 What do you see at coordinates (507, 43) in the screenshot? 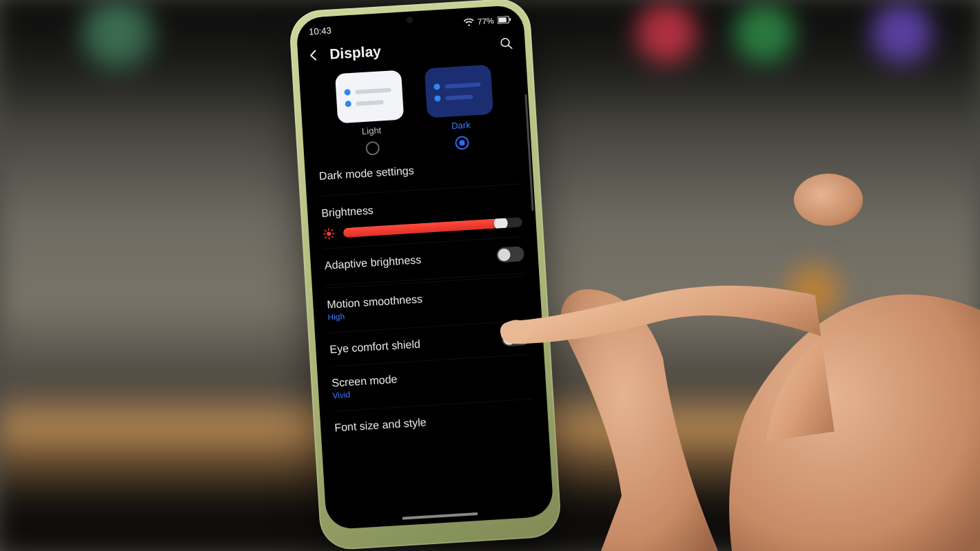
I see `search-button` at bounding box center [507, 43].